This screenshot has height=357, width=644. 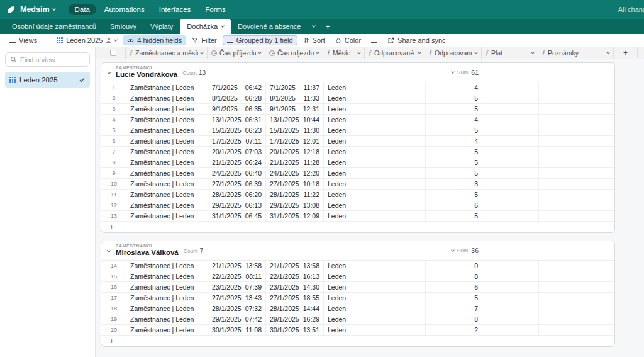 I want to click on cell-cas-prijezdu: 20/1/202507:03, so click(x=237, y=152).